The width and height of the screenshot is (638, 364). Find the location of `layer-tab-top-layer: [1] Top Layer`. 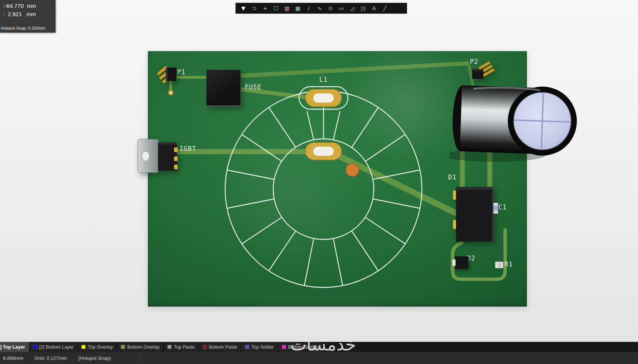

layer-tab-top-layer: [1] Top Layer is located at coordinates (15, 347).